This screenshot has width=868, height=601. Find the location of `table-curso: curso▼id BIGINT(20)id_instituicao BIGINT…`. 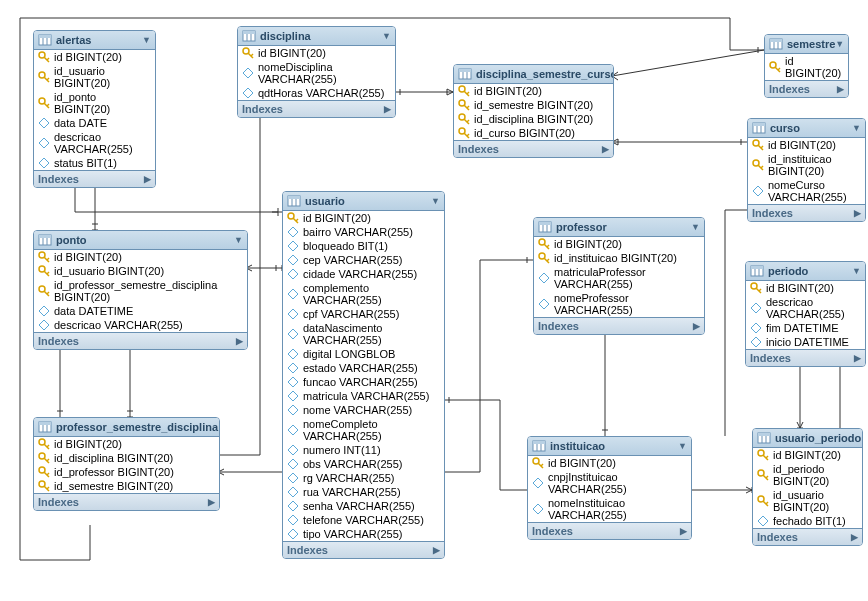

table-curso: curso▼id BIGINT(20)id_instituicao BIGINT… is located at coordinates (806, 170).